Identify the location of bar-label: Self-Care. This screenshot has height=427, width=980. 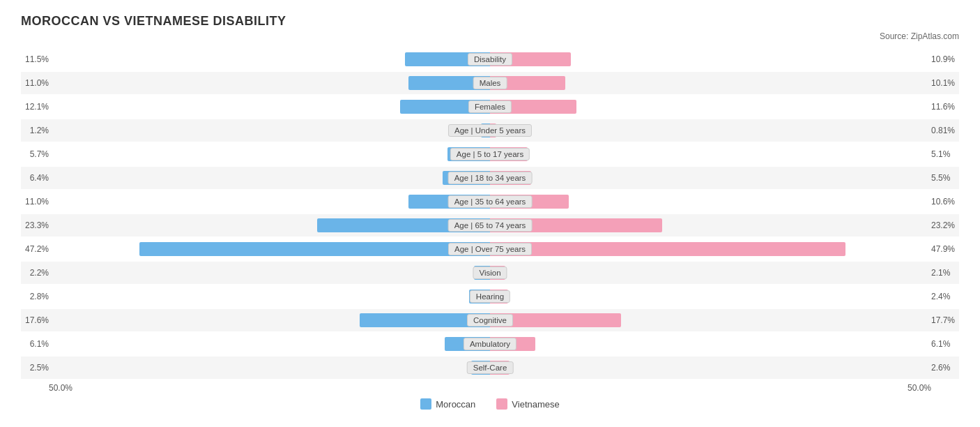
(491, 368).